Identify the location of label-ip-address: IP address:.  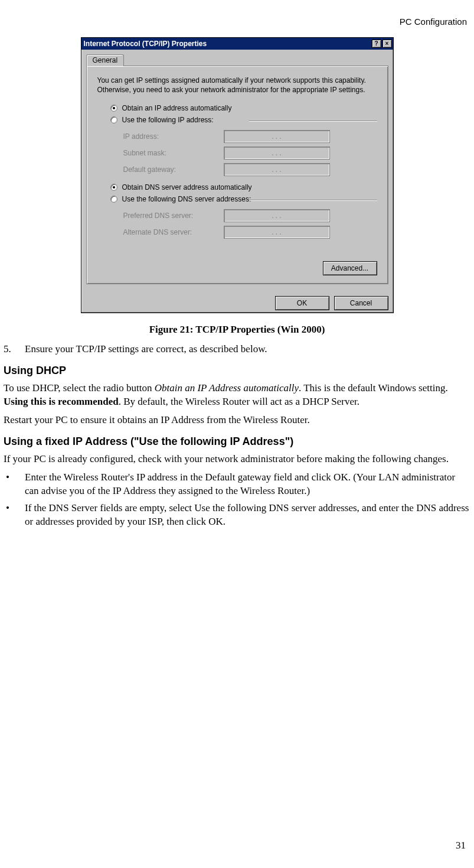
(174, 136).